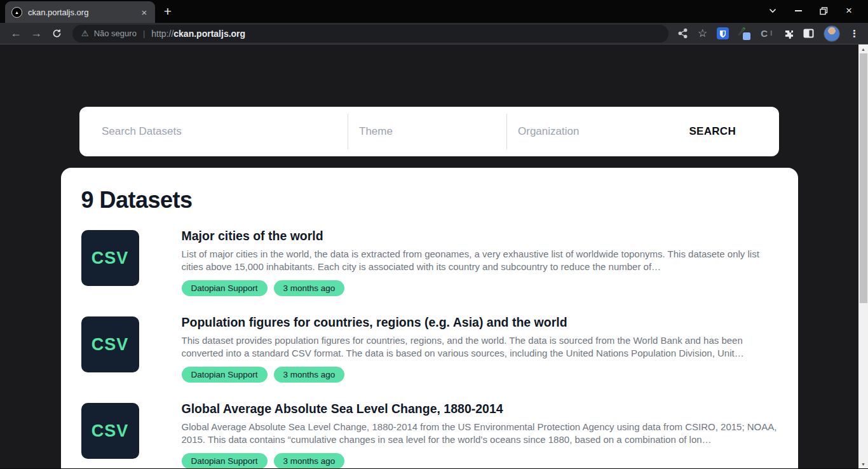 This screenshot has height=469, width=868. I want to click on colorzilla-extension-icon: C⋮, so click(768, 33).